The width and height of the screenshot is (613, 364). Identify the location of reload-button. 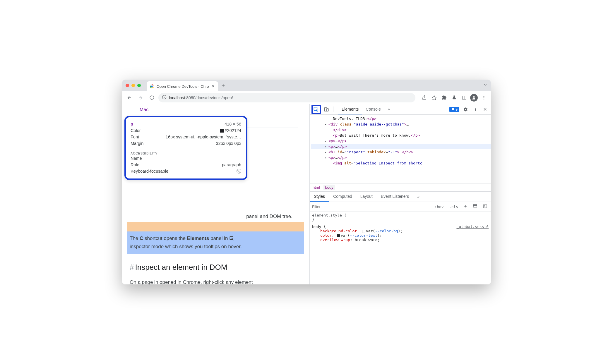
(152, 98).